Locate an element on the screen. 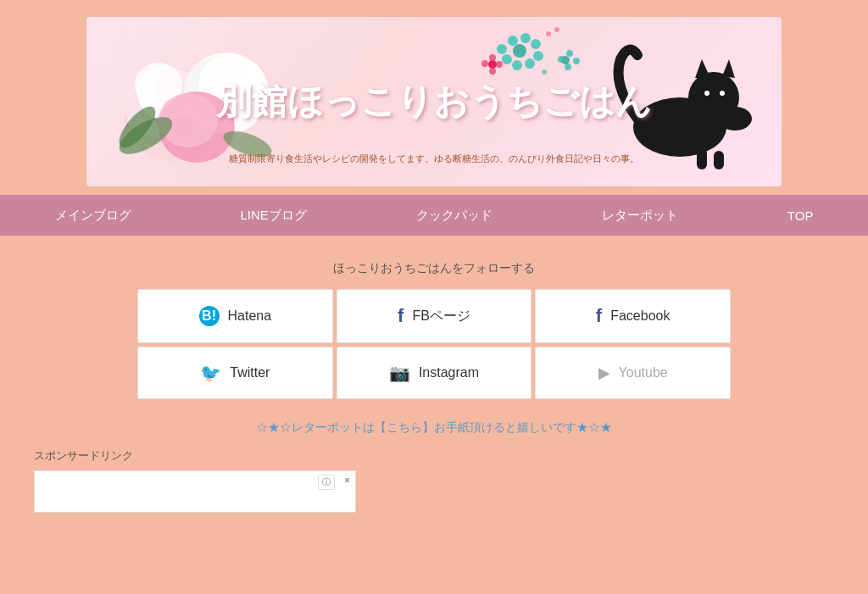 This screenshot has height=594, width=868. letter-link: ☆★☆レターポットは【こちら】お手紙頂けると嬉しいです★☆★ is located at coordinates (434, 428).